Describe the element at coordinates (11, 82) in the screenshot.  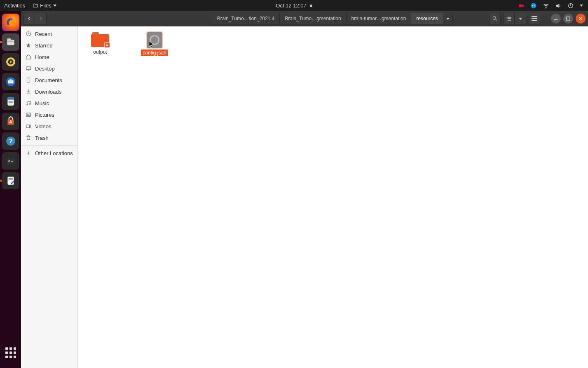
I see `dock-thunderbird` at that location.